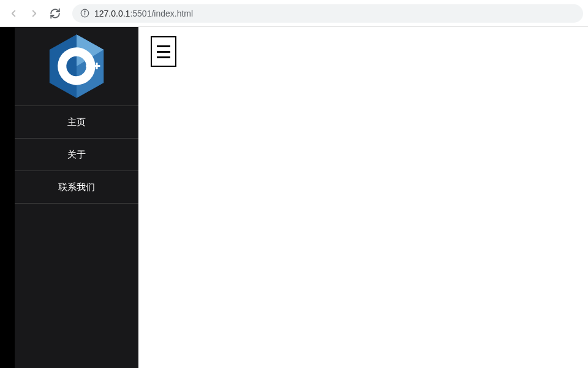  What do you see at coordinates (143, 13) in the screenshot?
I see `url-text: 127.0.0.1:5501/index.html` at bounding box center [143, 13].